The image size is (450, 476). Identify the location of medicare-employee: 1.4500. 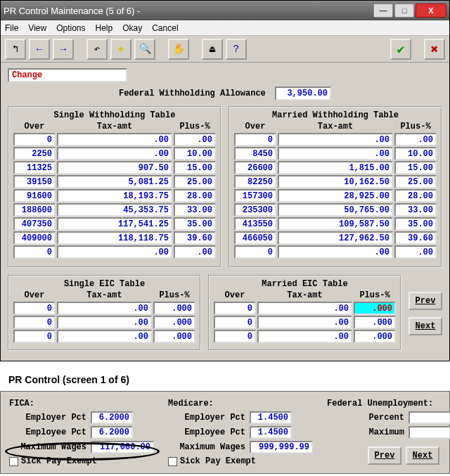
(271, 432).